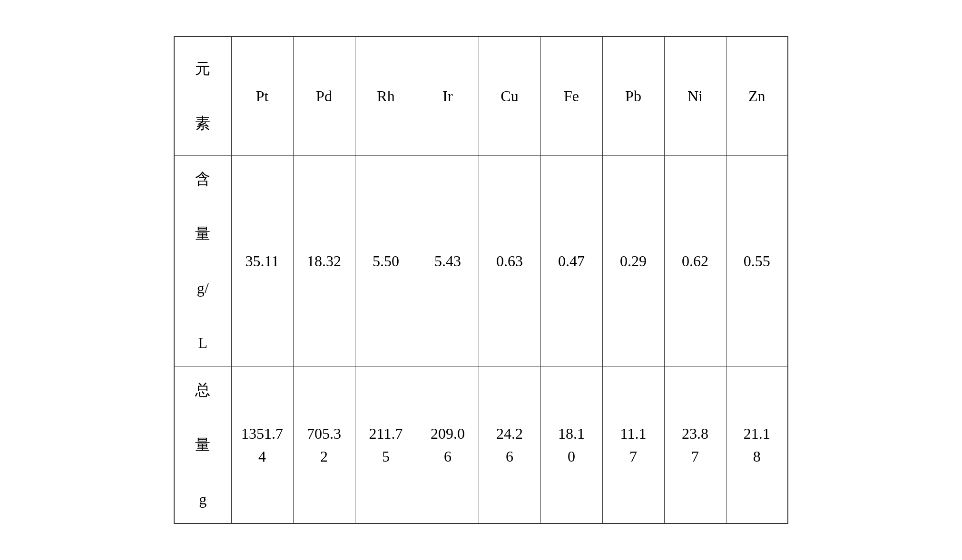  Describe the element at coordinates (448, 445) in the screenshot. I see `total-ir: 209.06` at that location.